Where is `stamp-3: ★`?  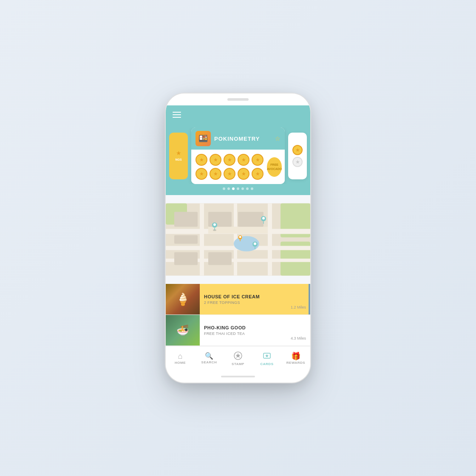 stamp-3: ★ is located at coordinates (230, 160).